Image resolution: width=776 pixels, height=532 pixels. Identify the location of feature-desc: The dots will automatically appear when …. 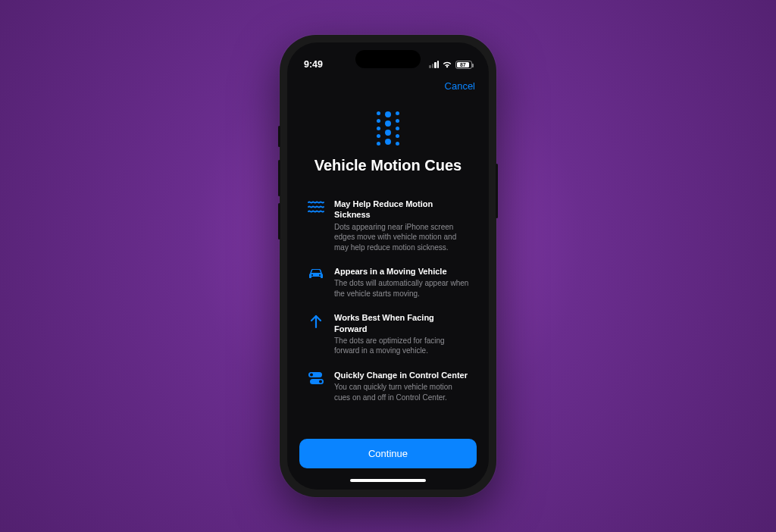
(402, 288).